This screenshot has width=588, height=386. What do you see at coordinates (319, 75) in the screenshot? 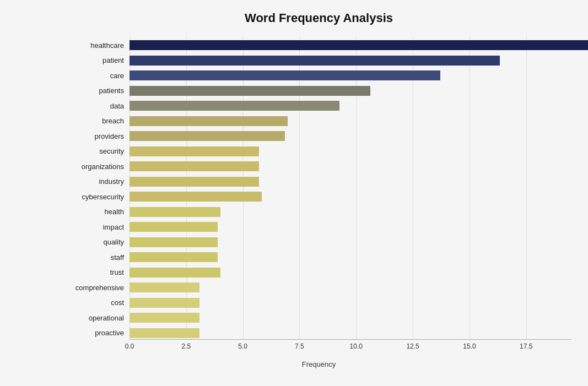
I see `bar-row: care` at bounding box center [319, 75].